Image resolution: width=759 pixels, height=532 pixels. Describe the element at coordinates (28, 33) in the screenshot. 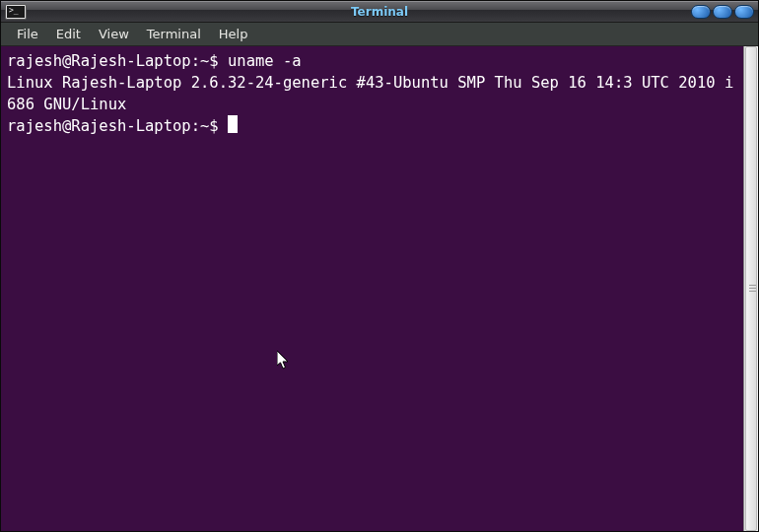

I see `menu-file: File` at that location.